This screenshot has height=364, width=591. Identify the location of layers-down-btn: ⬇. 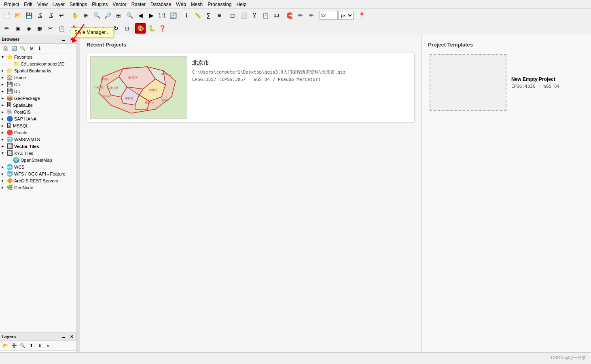
(40, 346).